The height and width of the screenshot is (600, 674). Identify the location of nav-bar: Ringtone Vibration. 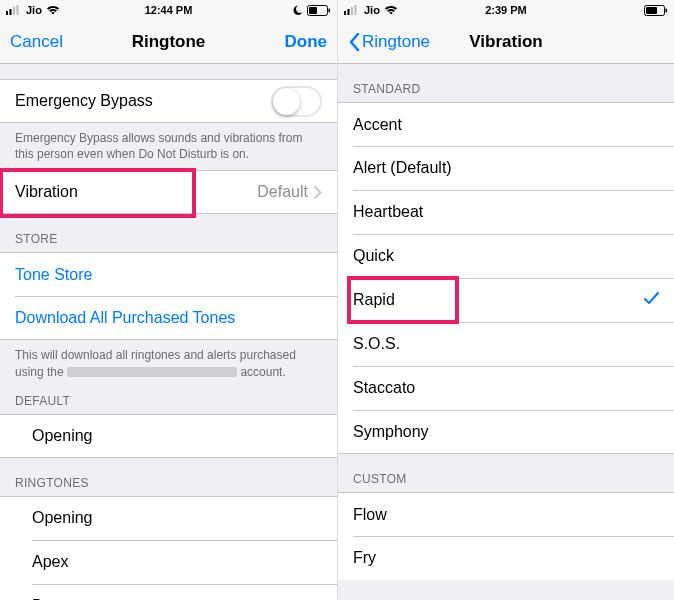
(506, 42).